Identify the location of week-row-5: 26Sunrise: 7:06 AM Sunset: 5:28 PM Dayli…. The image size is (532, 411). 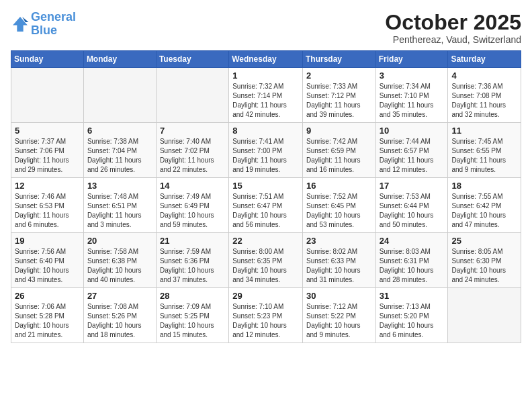
(266, 316).